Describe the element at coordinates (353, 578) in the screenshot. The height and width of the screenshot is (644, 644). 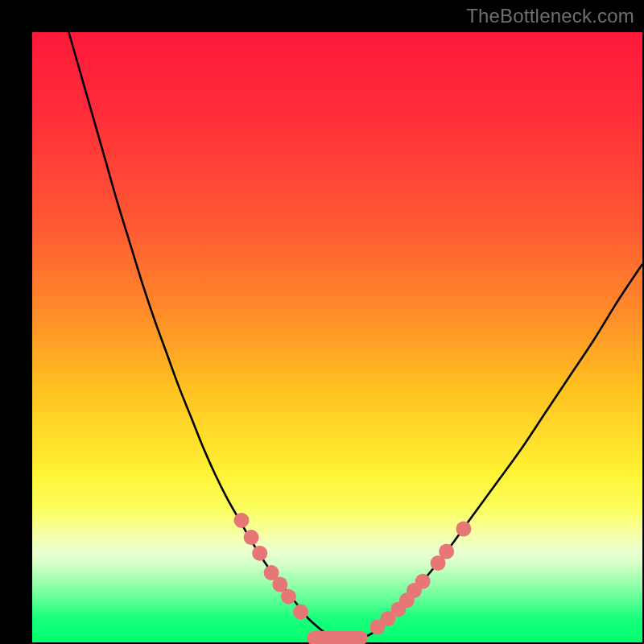
I see `data-markers` at that location.